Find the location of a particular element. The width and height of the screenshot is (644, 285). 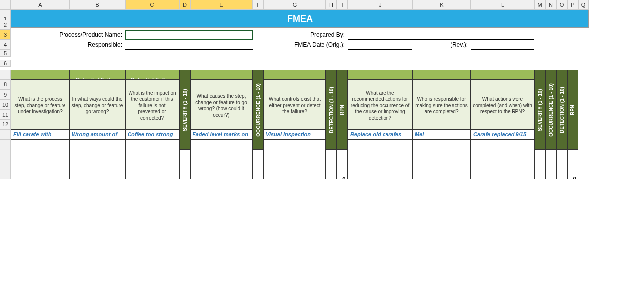

desc-process-step: What is the process step, change or feat… is located at coordinates (40, 106).